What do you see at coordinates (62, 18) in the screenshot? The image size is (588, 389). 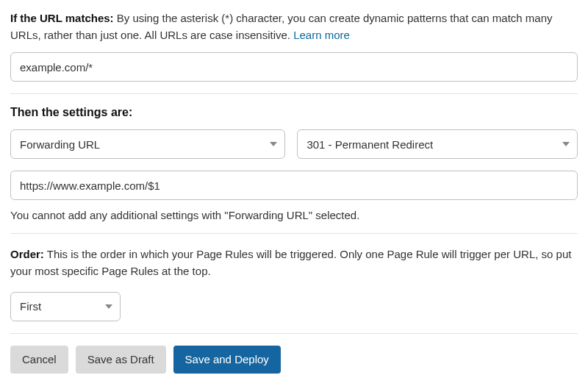 I see `url-match-label: If the URL matches:` at bounding box center [62, 18].